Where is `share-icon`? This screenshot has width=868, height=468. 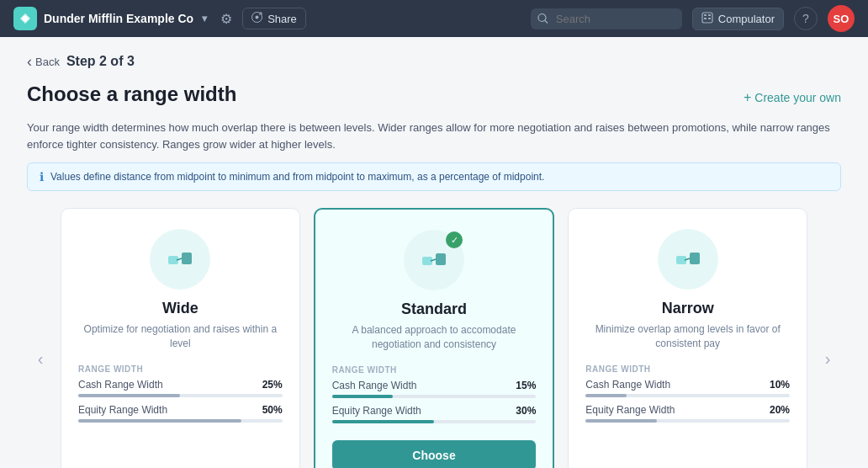
share-icon is located at coordinates (257, 19).